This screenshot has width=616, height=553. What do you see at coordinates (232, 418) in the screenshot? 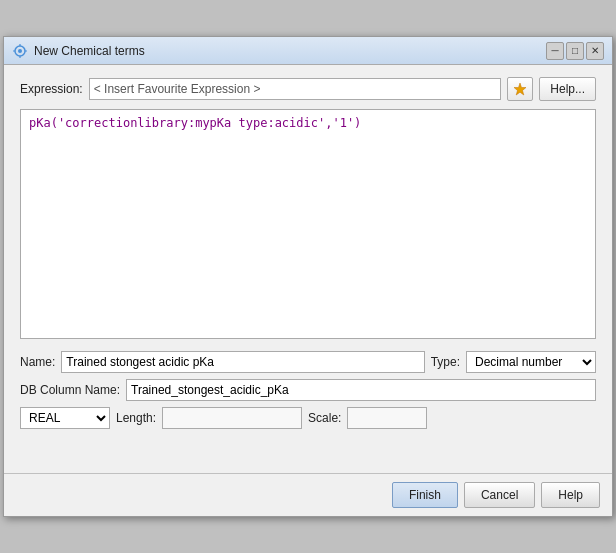
I see `length-input` at bounding box center [232, 418].